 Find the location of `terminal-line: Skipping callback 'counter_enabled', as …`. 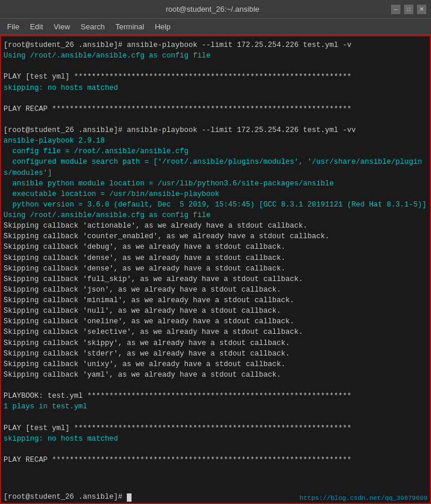

terminal-line: Skipping callback 'counter_enabled', as … is located at coordinates (167, 236).